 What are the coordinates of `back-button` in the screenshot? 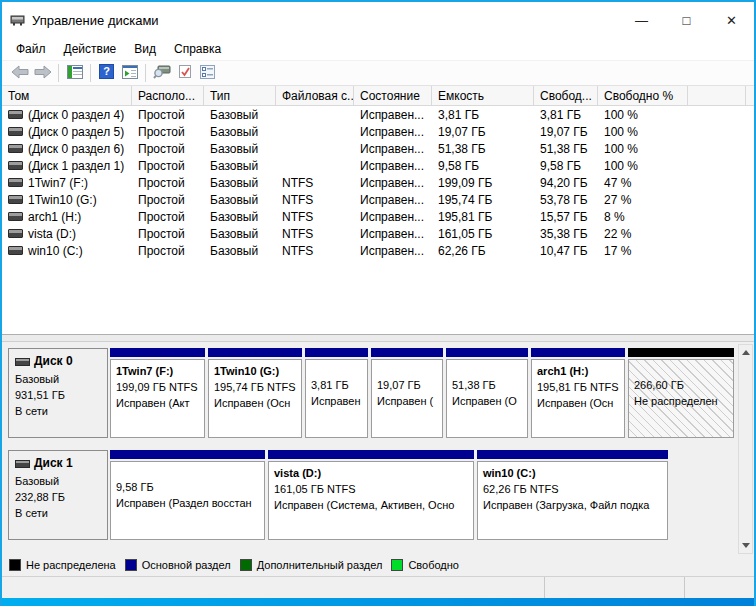 It's located at (20, 73).